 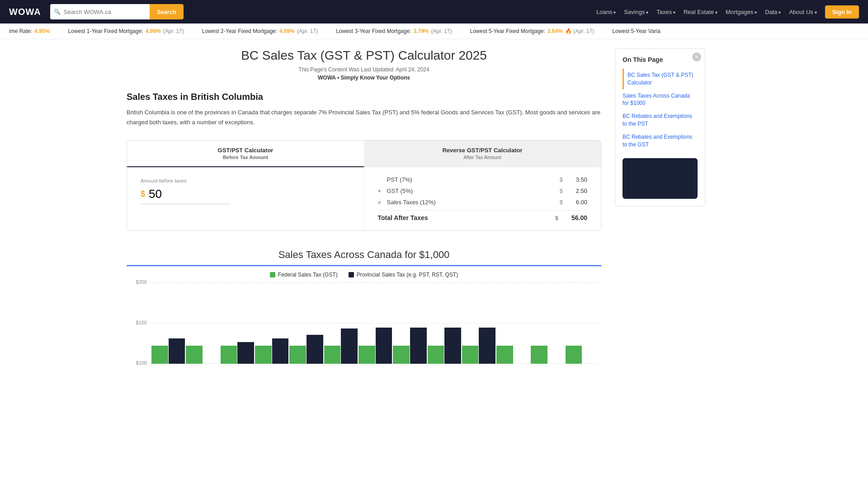 What do you see at coordinates (349, 346) in the screenshot?
I see `bar-pst-qc` at bounding box center [349, 346].